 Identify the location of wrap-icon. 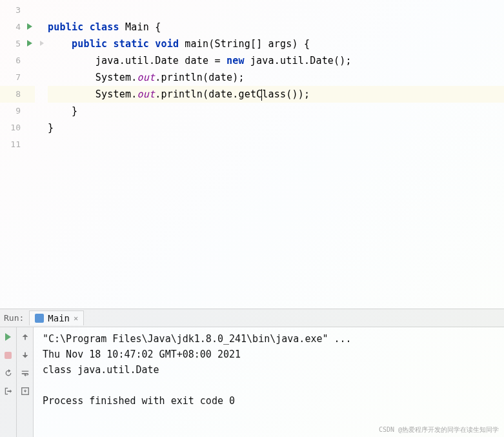
(25, 373).